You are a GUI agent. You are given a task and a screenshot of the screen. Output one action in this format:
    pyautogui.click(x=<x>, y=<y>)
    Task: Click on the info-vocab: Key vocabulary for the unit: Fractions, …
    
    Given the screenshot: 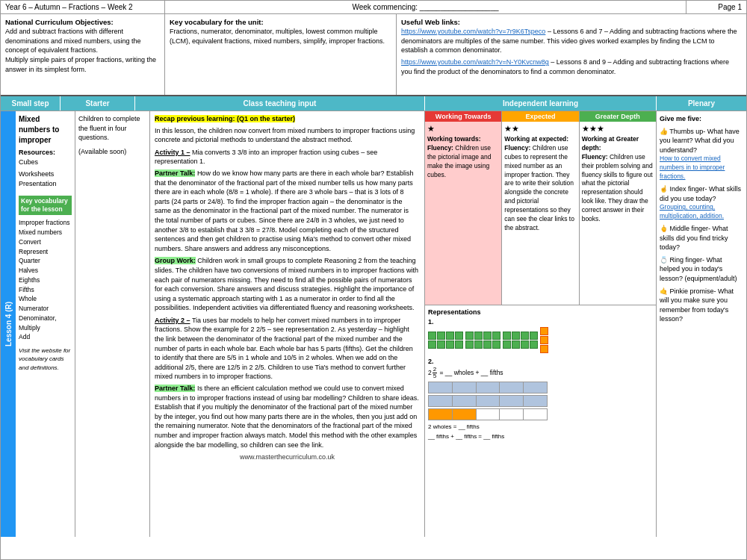 What is the action you would take?
    pyautogui.click(x=281, y=55)
    